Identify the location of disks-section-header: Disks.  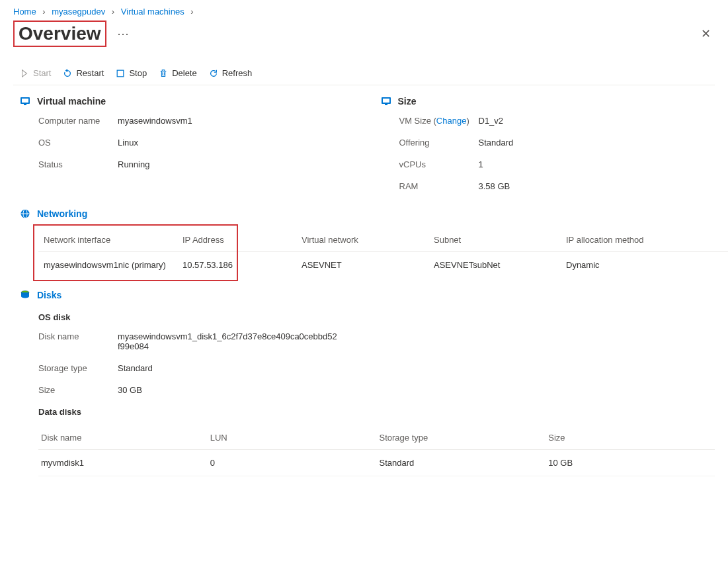
(368, 295).